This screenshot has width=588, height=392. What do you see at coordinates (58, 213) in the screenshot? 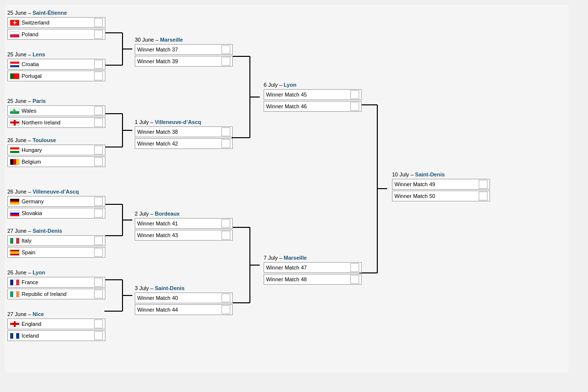
I see `team-slovakia: Slovakia` at bounding box center [58, 213].